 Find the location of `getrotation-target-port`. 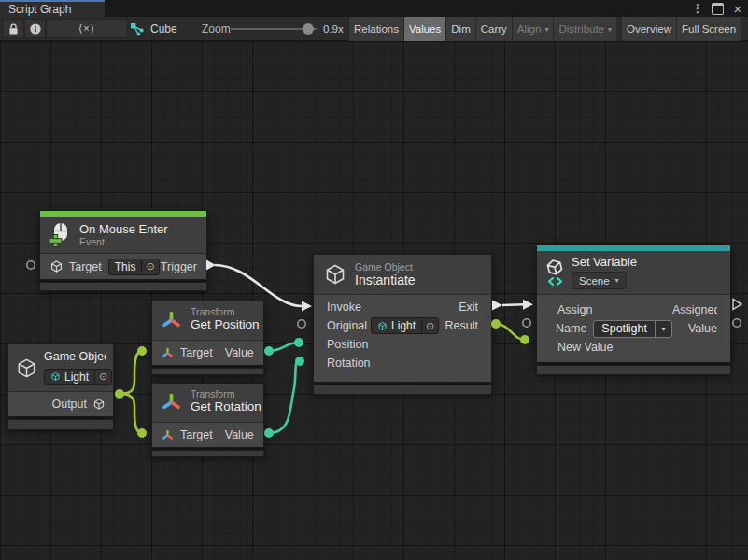

getrotation-target-port is located at coordinates (142, 433).